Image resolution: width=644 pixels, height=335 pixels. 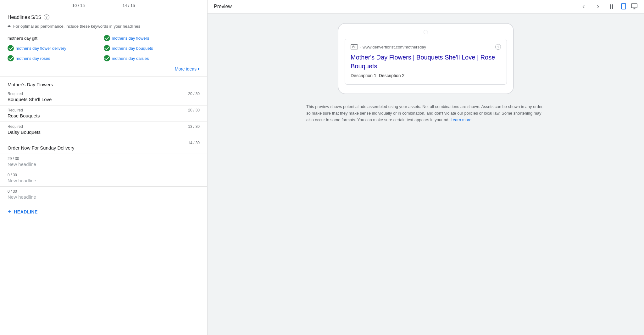 What do you see at coordinates (104, 146) in the screenshot?
I see `standalone-headline: 14 / 30 Order Now For Sunday Delivery` at bounding box center [104, 146].